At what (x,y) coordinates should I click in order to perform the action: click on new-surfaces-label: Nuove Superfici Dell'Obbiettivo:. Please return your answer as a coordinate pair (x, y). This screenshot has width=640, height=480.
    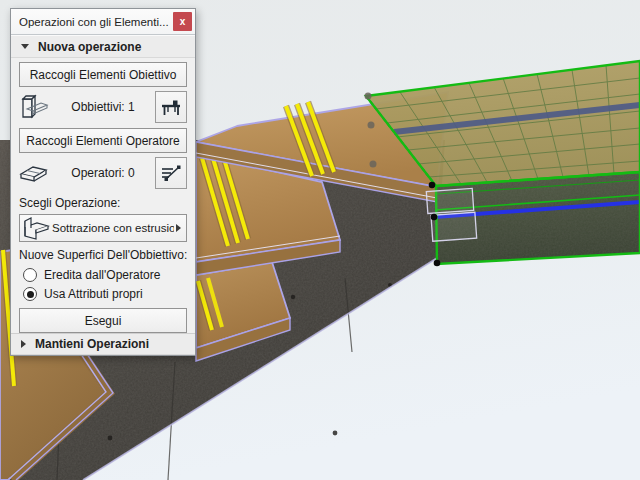
    Looking at the image, I should click on (103, 253).